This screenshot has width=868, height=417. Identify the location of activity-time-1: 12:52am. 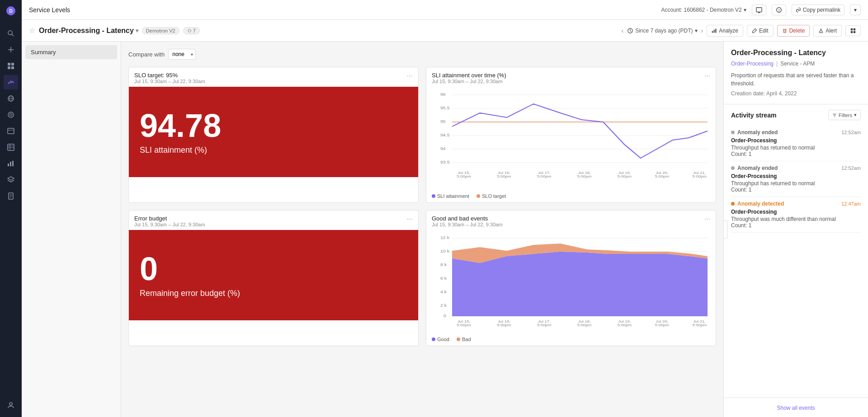
(851, 132).